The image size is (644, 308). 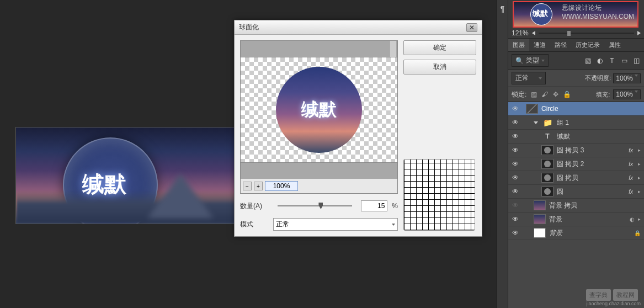 What do you see at coordinates (576, 14) in the screenshot?
I see `navigator-thumbnail: 缄默 思缘设计论坛 WWW.MISSYUAN.COM` at bounding box center [576, 14].